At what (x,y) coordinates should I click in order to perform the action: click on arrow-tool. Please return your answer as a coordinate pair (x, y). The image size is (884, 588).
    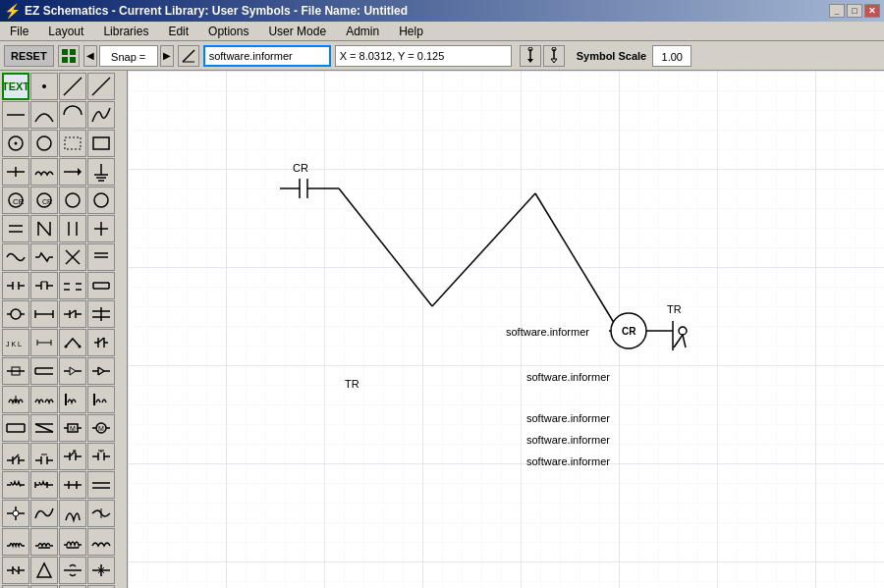
    Looking at the image, I should click on (73, 172).